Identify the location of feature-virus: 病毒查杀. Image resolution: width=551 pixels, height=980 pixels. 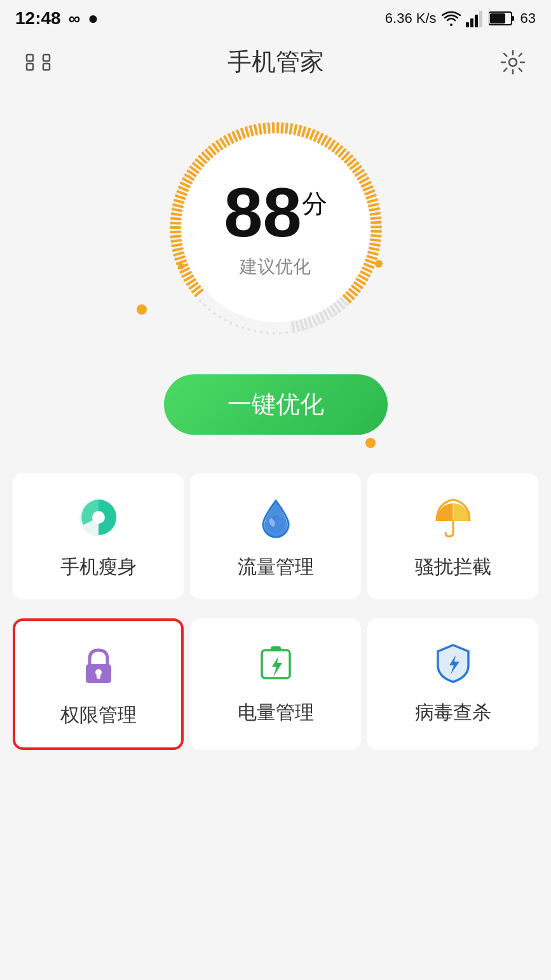
(452, 684).